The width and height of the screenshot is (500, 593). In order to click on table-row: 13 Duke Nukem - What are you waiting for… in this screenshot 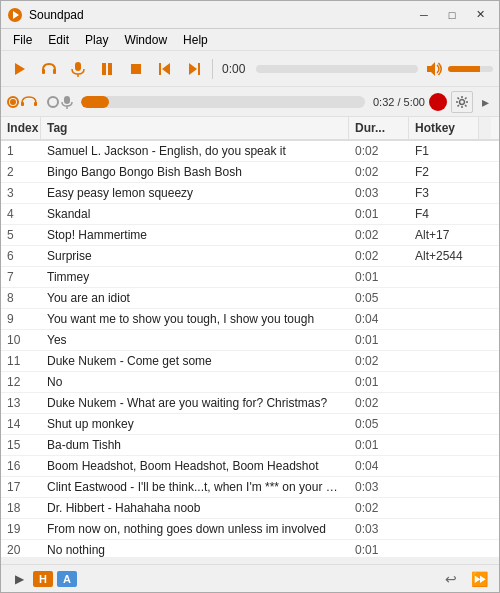, I will do `click(250, 404)`.